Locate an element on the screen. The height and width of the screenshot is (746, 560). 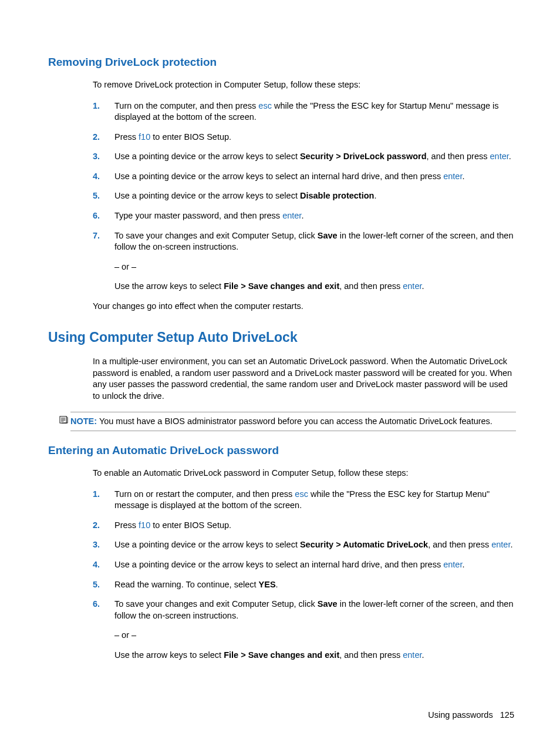
step-1: Turn on or restart the computer, and the… is located at coordinates (304, 500).